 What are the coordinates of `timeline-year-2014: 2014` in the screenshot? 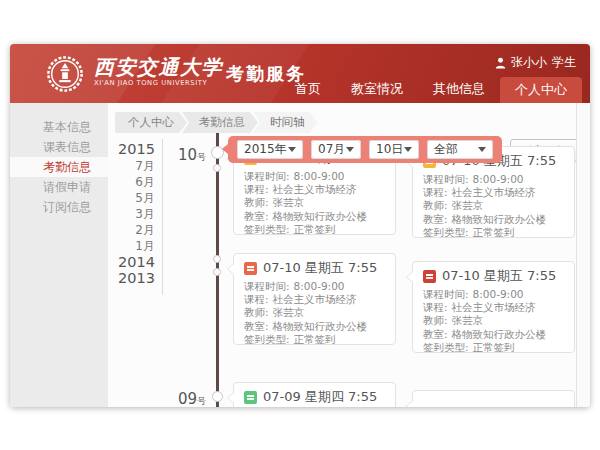 It's located at (132, 262).